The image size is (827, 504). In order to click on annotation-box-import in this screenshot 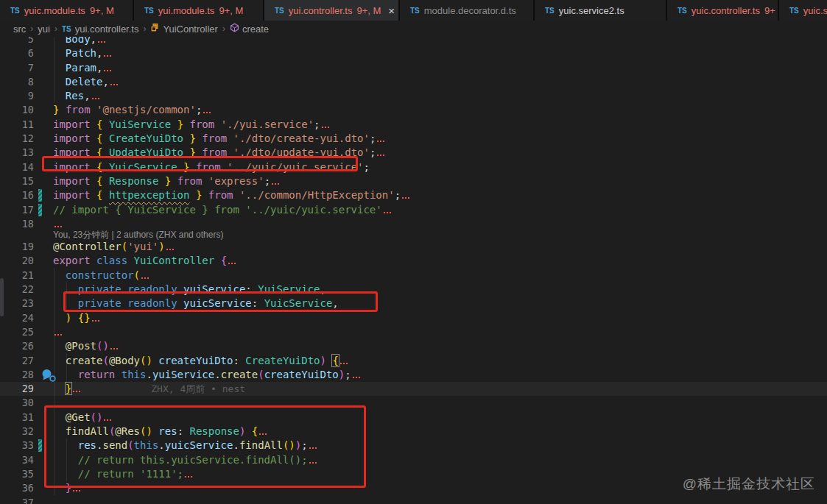, I will do `click(200, 163)`.